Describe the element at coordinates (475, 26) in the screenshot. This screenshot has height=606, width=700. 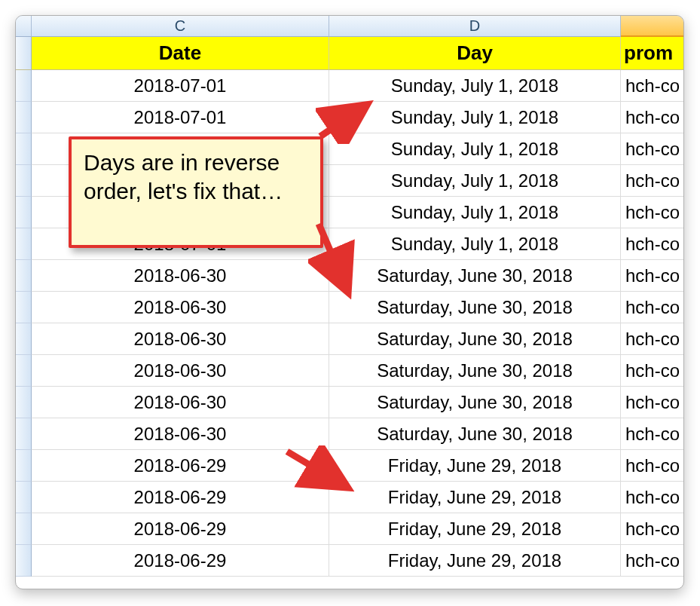
I see `column-header-d: D` at that location.